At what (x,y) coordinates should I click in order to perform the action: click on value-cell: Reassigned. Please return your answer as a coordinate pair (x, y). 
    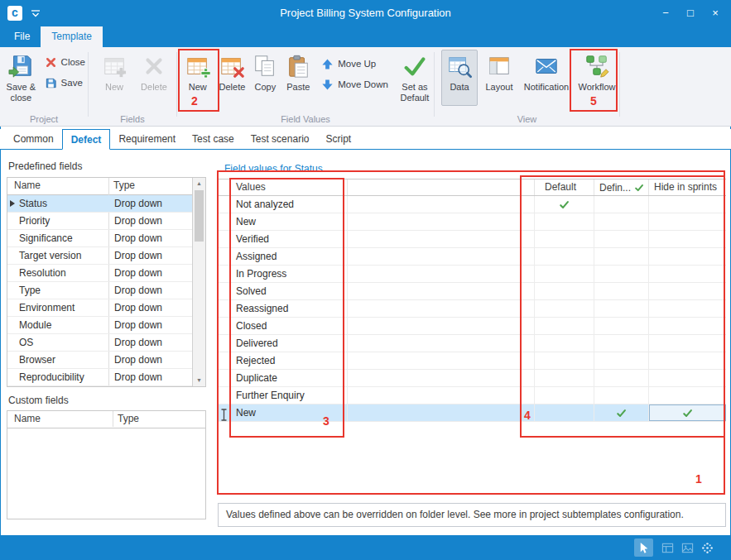
    Looking at the image, I should click on (288, 309).